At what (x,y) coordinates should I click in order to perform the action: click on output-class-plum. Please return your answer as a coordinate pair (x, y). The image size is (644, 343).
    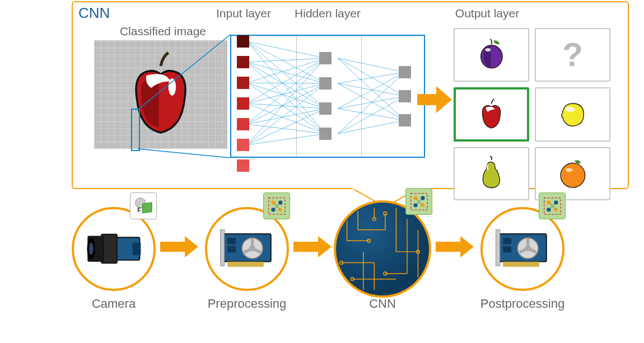
    Looking at the image, I should click on (492, 55).